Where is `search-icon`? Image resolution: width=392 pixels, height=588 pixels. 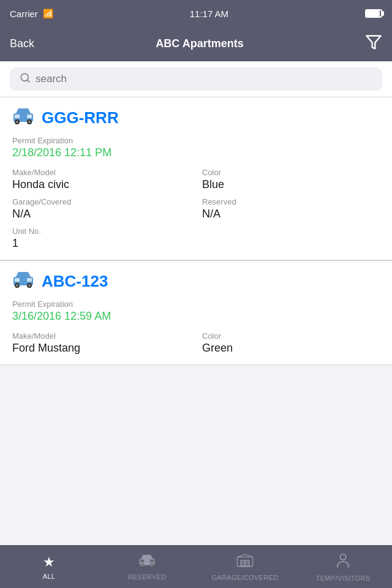 search-icon is located at coordinates (25, 79).